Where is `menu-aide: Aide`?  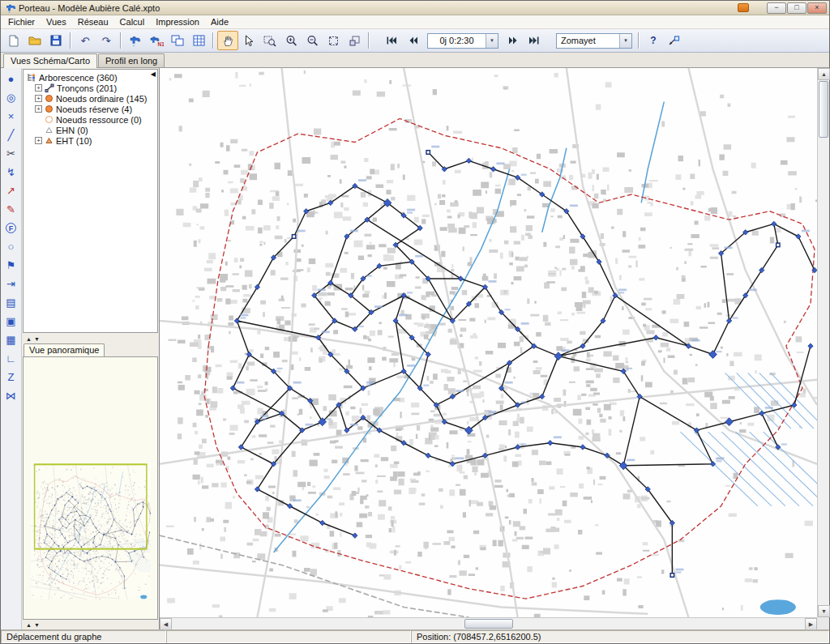 menu-aide: Aide is located at coordinates (220, 22).